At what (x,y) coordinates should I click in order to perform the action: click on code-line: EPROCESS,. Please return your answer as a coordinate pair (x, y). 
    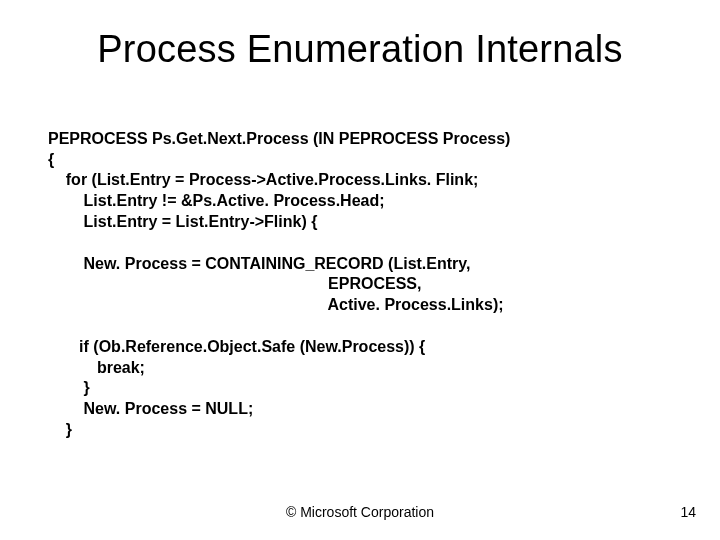
    Looking at the image, I should click on (234, 284).